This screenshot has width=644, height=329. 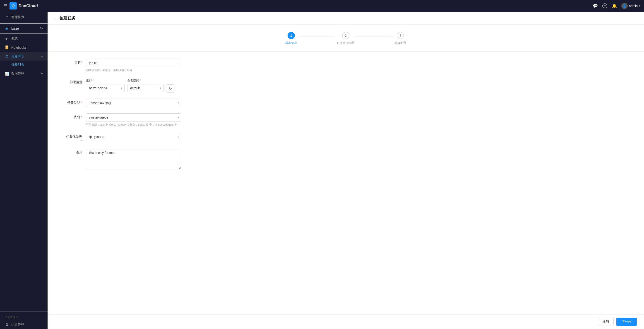 I want to click on priority-select: 中（10000）, so click(x=134, y=137).